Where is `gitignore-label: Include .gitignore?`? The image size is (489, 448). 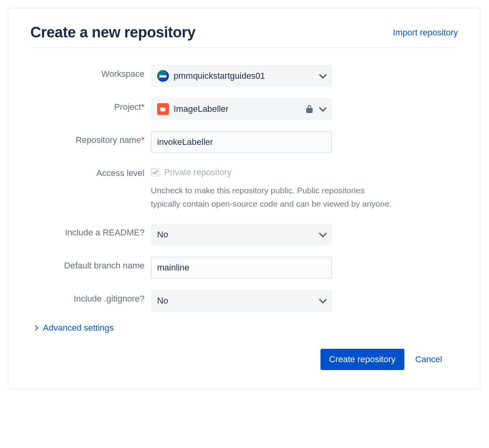
gitignore-label: Include .gitignore? is located at coordinates (109, 298).